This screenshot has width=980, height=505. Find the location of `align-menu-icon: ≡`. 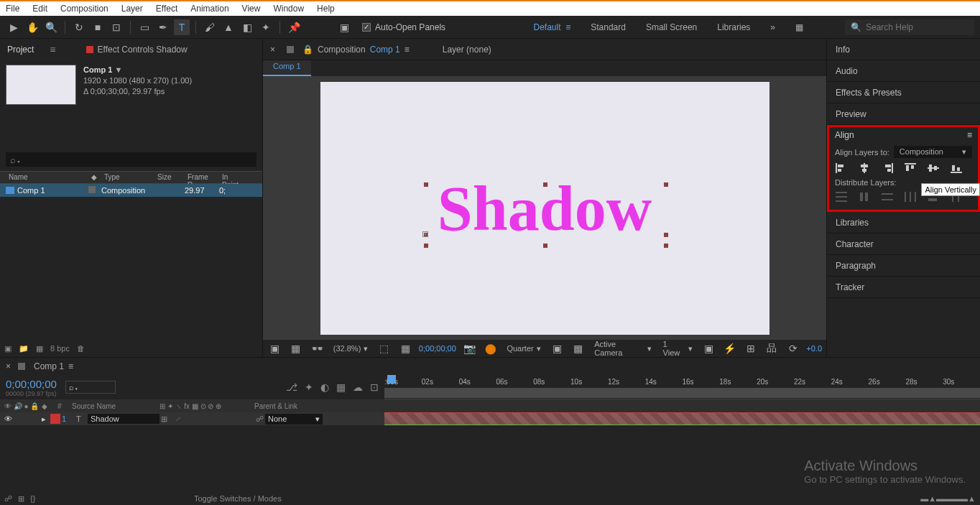

align-menu-icon: ≡ is located at coordinates (970, 135).